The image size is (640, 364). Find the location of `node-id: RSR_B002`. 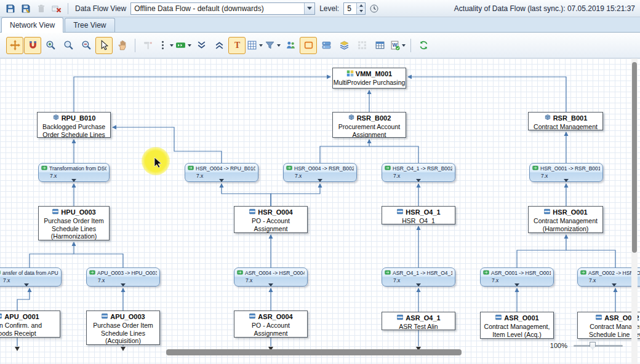

node-id: RSR_B002 is located at coordinates (374, 118).